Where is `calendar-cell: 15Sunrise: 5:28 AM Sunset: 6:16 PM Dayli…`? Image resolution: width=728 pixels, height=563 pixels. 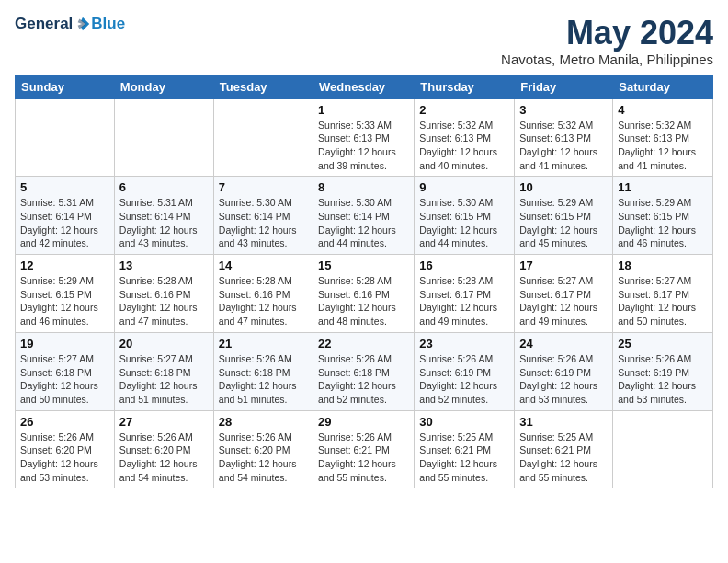
calendar-cell: 15Sunrise: 5:28 AM Sunset: 6:16 PM Dayli… is located at coordinates (364, 294).